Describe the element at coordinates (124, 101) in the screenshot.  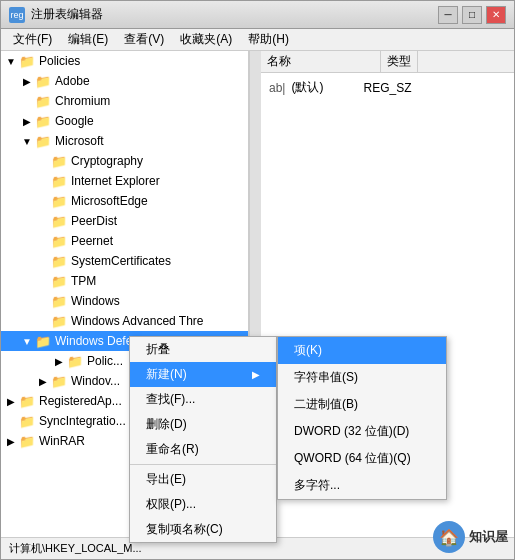
I see `tree-item-chromium: ▶ 📁 Chromium` at that location.